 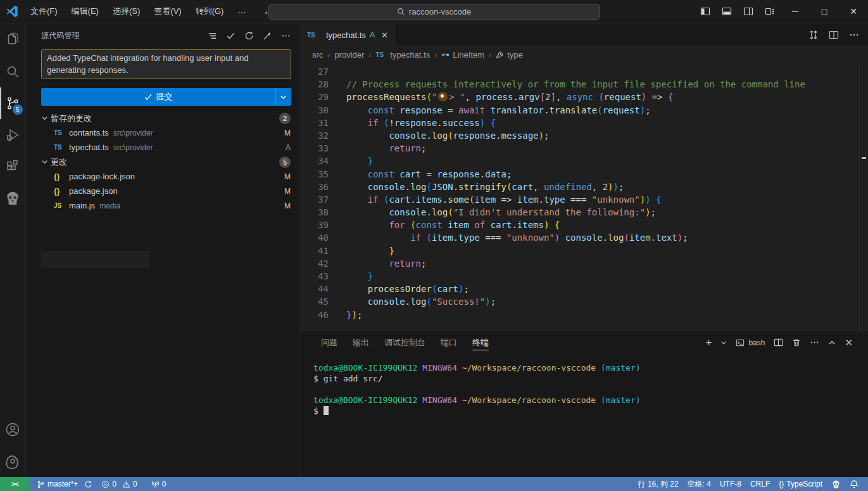 What do you see at coordinates (814, 342) in the screenshot?
I see `panel-more-actions-icon` at bounding box center [814, 342].